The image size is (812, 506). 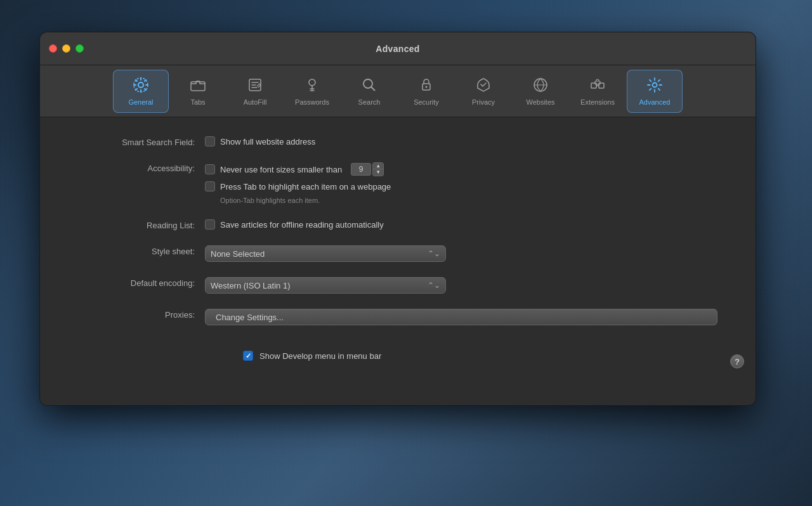 I want to click on reading-list-row: Reading List: Save articles for offline …, so click(x=398, y=224).